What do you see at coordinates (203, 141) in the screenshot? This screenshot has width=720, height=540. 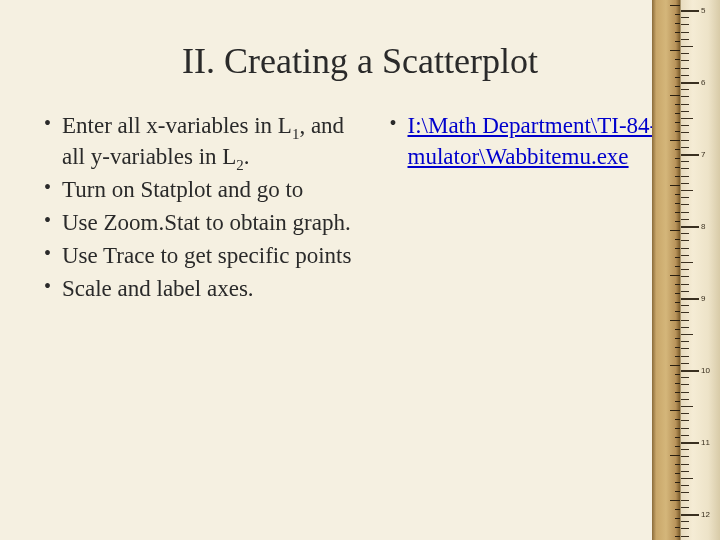 I see `bullet-item: Enter all x-variables in L1, and all y-v…` at bounding box center [203, 141].